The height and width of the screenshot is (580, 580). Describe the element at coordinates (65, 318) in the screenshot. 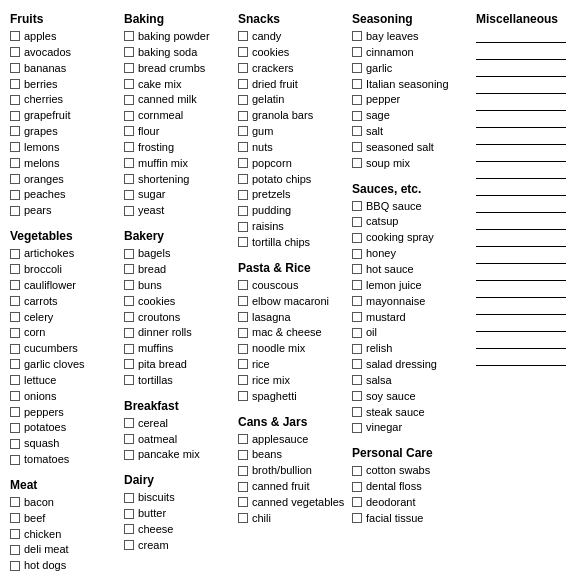

I see `list-item: celery` at that location.